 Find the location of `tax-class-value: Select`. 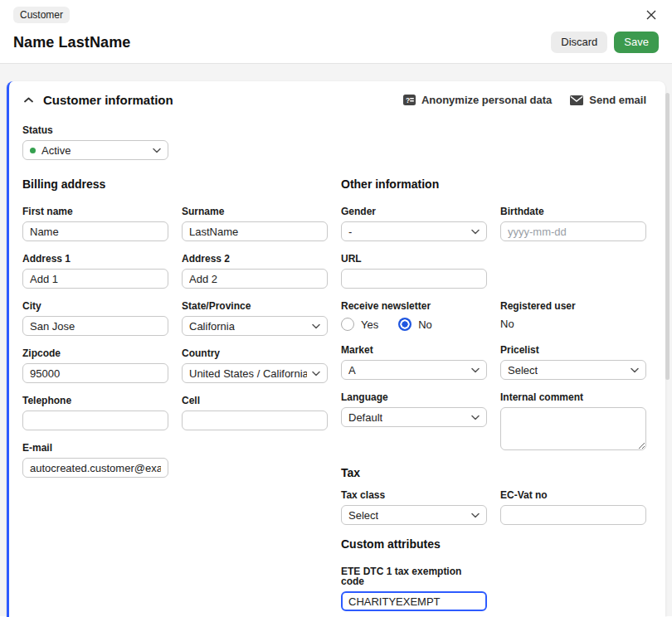

tax-class-value: Select is located at coordinates (363, 516).